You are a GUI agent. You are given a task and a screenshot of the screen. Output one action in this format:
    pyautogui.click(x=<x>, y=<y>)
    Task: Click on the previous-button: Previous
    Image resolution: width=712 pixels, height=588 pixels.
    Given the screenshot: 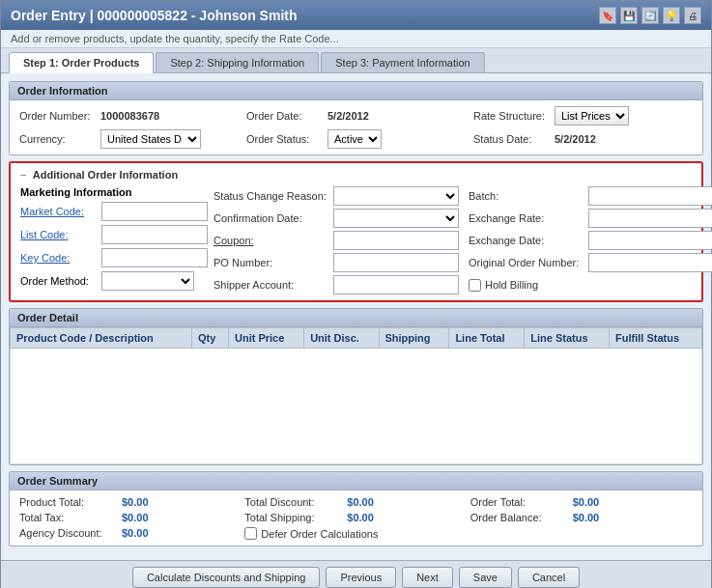 What is the action you would take?
    pyautogui.click(x=361, y=577)
    